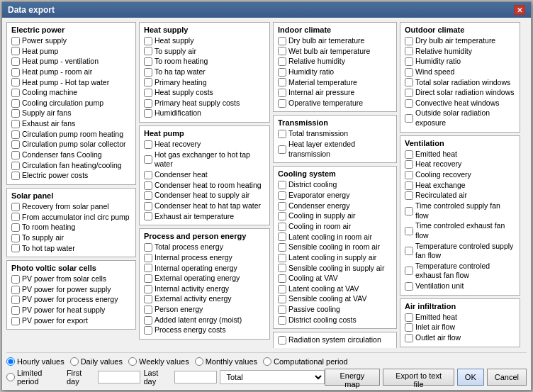 This screenshot has width=533, height=392. What do you see at coordinates (507, 377) in the screenshot?
I see `cancel-button: Cancel` at bounding box center [507, 377].